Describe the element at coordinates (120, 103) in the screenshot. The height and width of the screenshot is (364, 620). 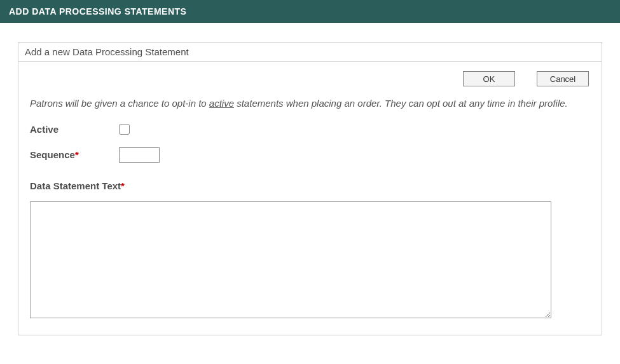
I see `hint-pre: Patrons will be given a chance to opt-in…` at that location.